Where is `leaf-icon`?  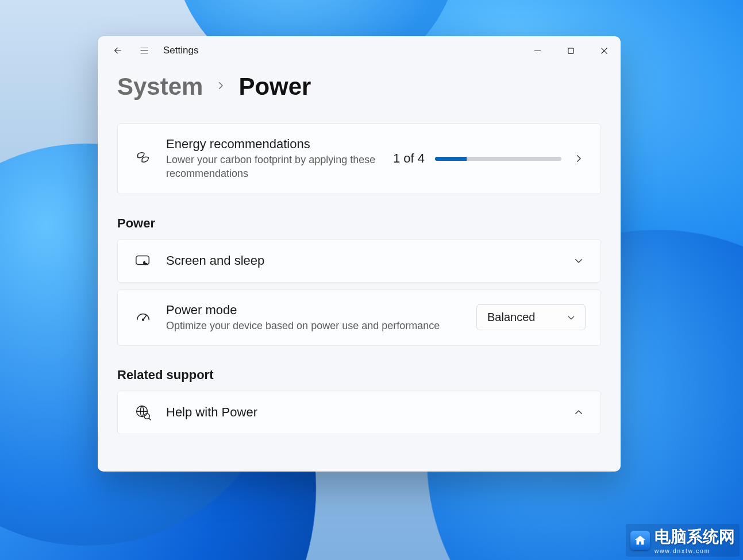 leaf-icon is located at coordinates (143, 159).